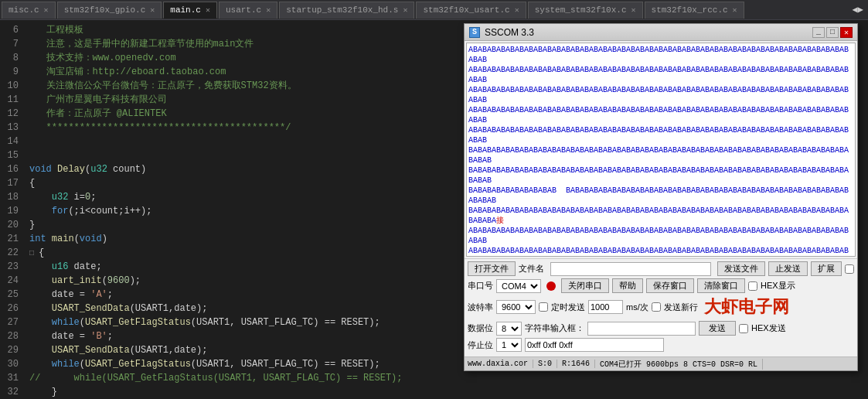 This screenshot has height=399, width=868. I want to click on code-line-31: // while(USART_GetFlagStatus(USART1, USA…, so click(448, 378).